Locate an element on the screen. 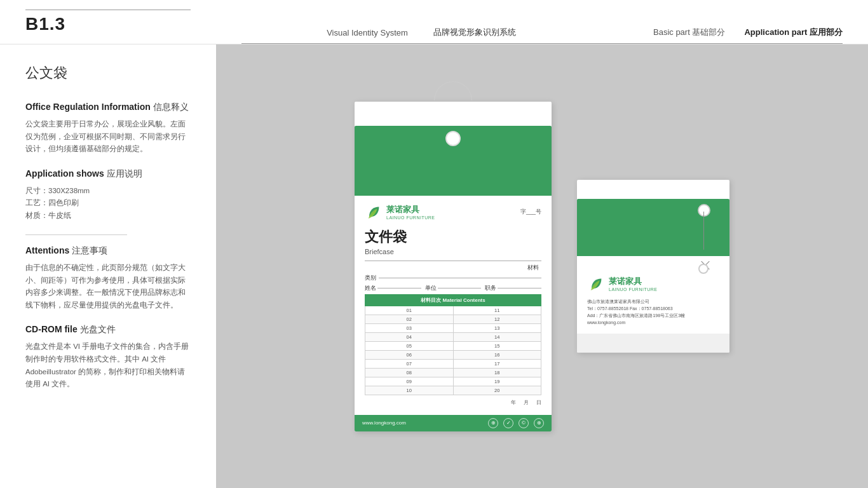  envelope-back-footer is located at coordinates (653, 343).